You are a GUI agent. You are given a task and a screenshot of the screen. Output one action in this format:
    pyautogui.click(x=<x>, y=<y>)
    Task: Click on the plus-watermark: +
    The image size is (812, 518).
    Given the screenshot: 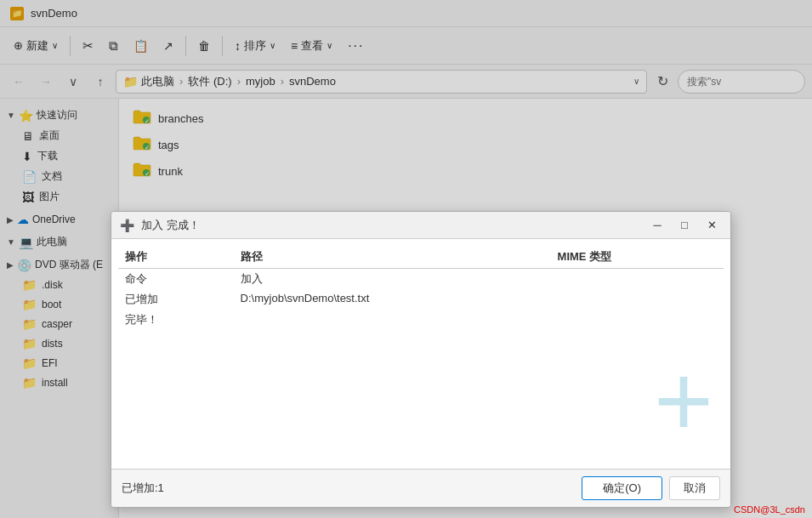 What is the action you would take?
    pyautogui.click(x=684, y=401)
    